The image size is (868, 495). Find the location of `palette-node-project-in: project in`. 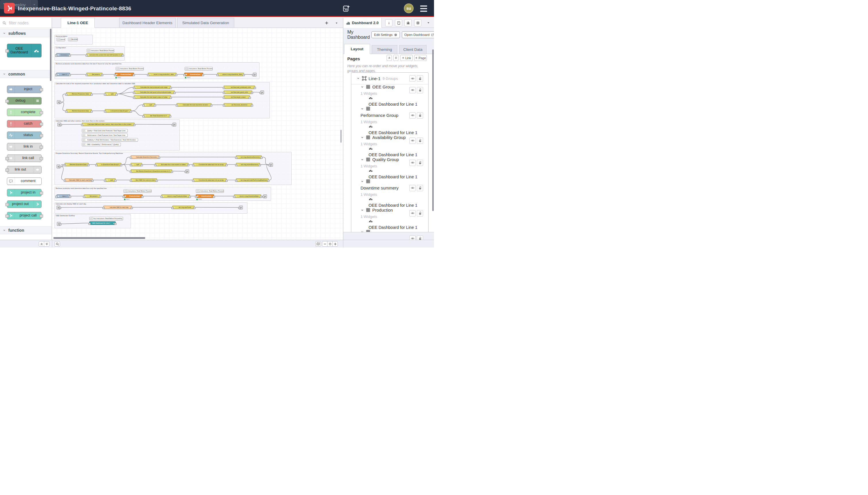

palette-node-project-in: project in is located at coordinates (24, 193).